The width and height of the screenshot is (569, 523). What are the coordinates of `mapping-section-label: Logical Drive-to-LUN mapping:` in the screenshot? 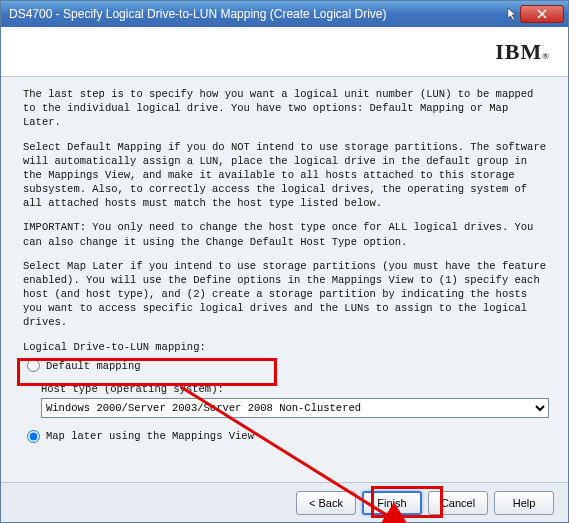 It's located at (286, 347).